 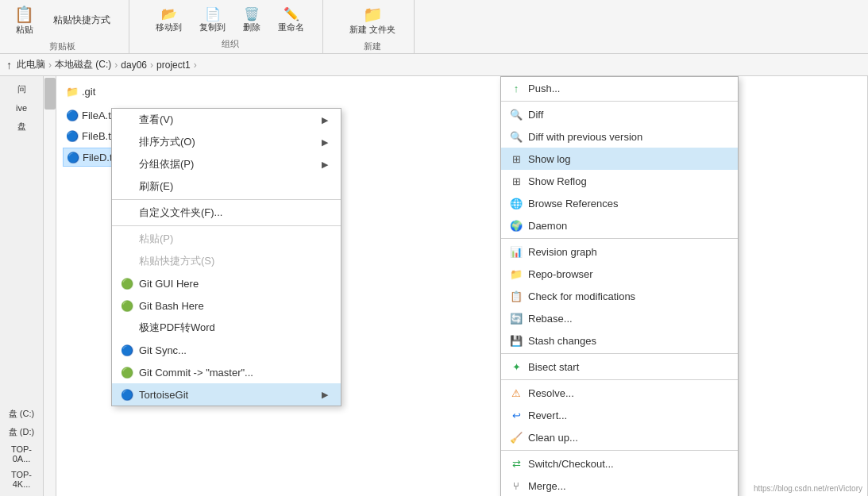 What do you see at coordinates (82, 21) in the screenshot?
I see `paste-shortcut-button: 粘贴快捷方式` at bounding box center [82, 21].